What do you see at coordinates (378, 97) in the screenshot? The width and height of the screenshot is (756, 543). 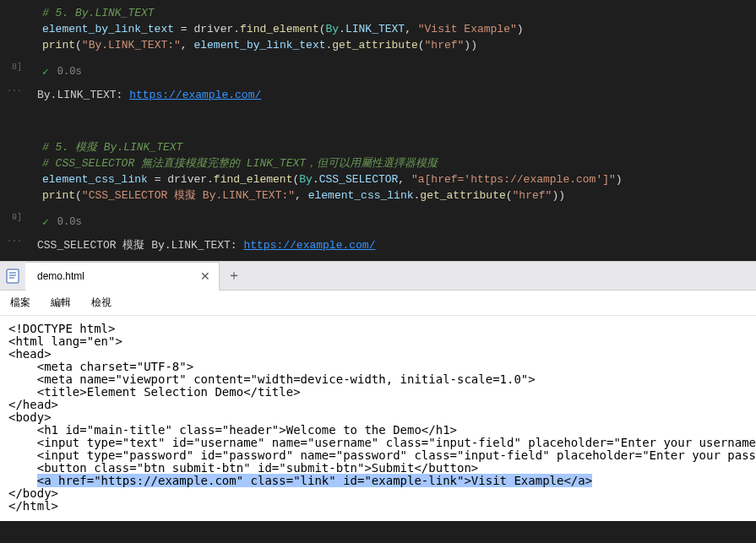 I see `cell-output: ··· By.LINK_TEXT: https://example.com/` at bounding box center [378, 97].